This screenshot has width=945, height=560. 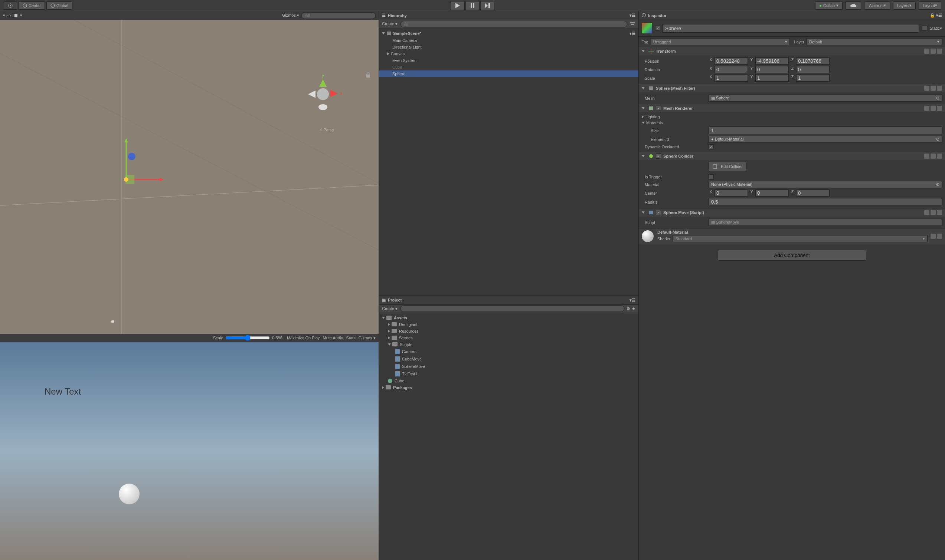 I want to click on folder-scenes: Scenes, so click(x=509, y=338).